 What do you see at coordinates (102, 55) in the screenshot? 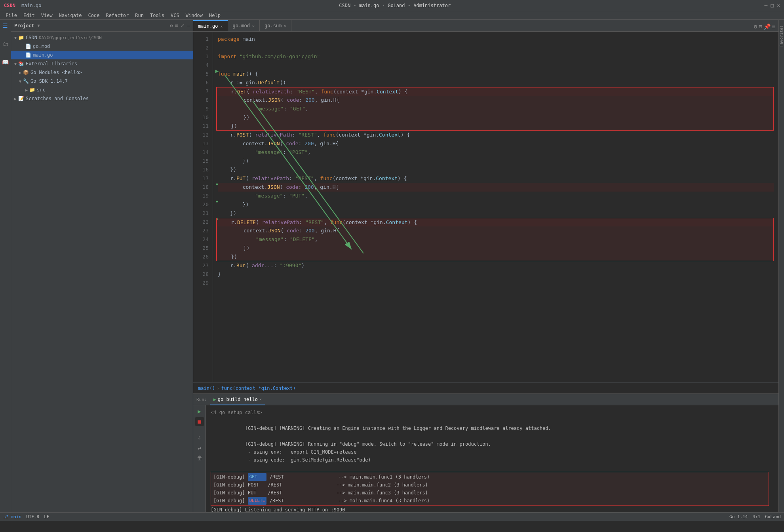
I see `tree-item-maingo: 📄 main.go` at bounding box center [102, 55].